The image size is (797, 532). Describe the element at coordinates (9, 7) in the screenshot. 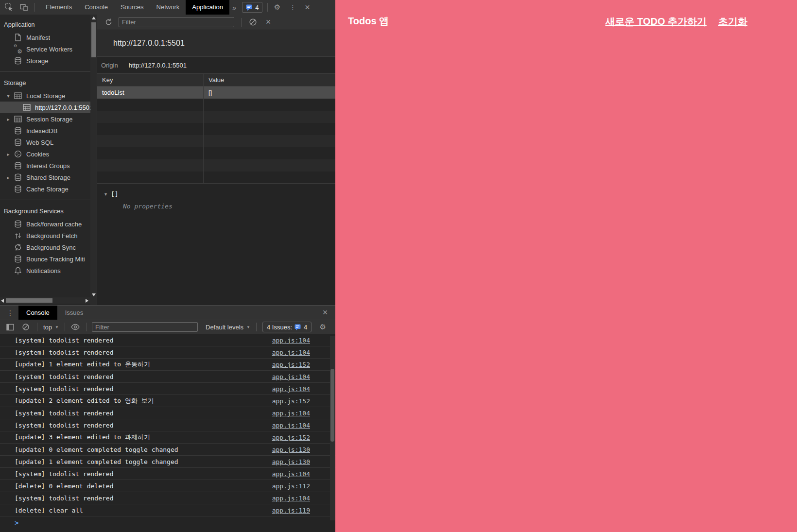

I see `inspect-element-icon` at that location.